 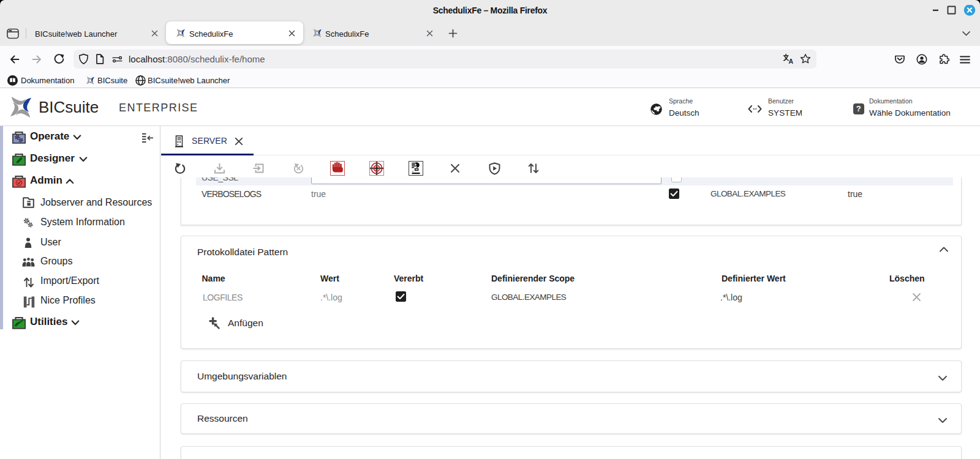 I want to click on svg-text: A, so click(x=791, y=61).